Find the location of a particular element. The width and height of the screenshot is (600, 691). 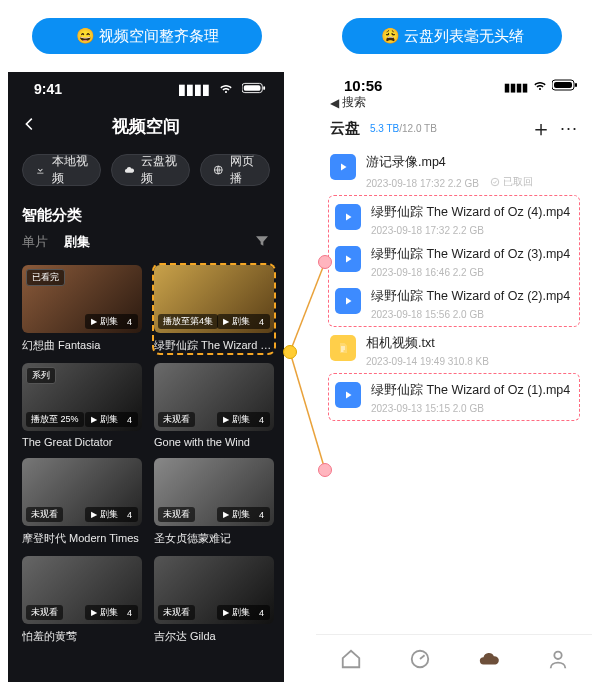

video-title: Gone with the Wind is located at coordinates (214, 442).